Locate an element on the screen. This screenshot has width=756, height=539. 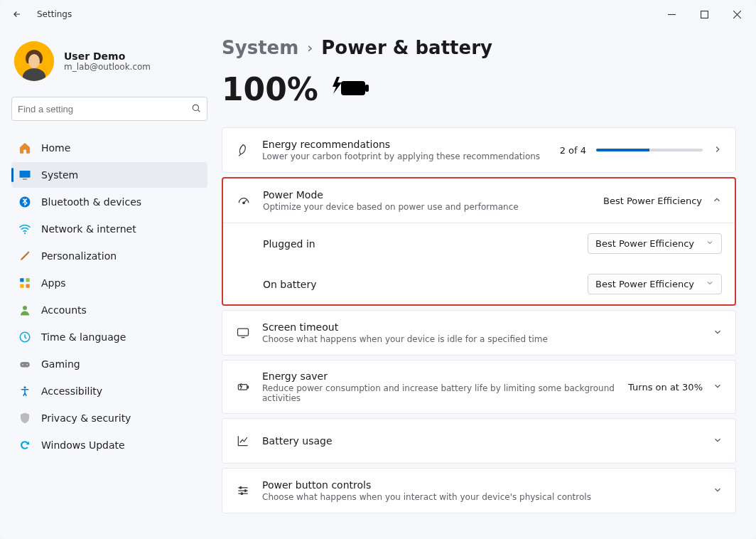
leaf-icon is located at coordinates (243, 150).